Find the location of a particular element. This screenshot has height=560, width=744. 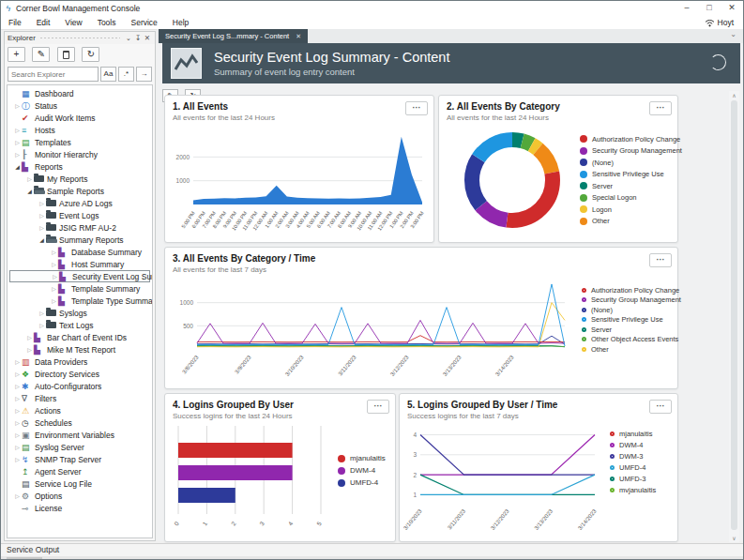

tree-item-jsig-rmf-au-2: ▷JSIG RMF AU-2 is located at coordinates (80, 227).